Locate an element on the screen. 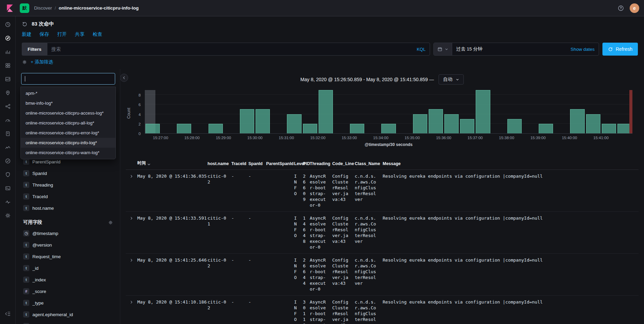  maps-pin-icon is located at coordinates (8, 93).